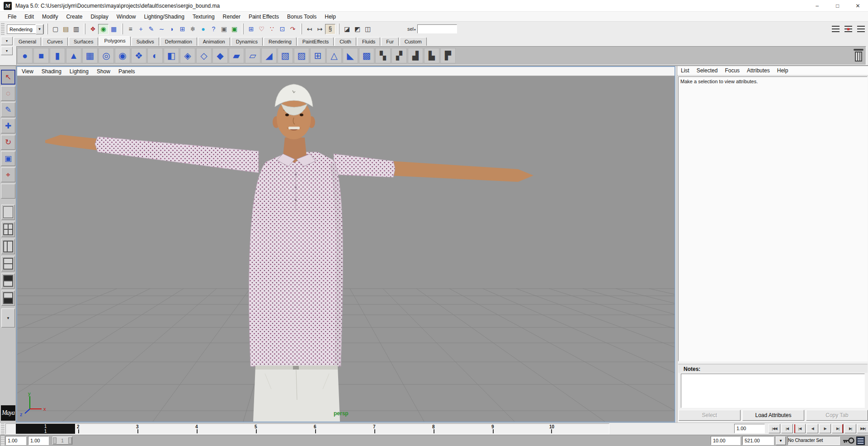  What do you see at coordinates (309, 29) in the screenshot?
I see `input-connections-icon: ↤` at bounding box center [309, 29].